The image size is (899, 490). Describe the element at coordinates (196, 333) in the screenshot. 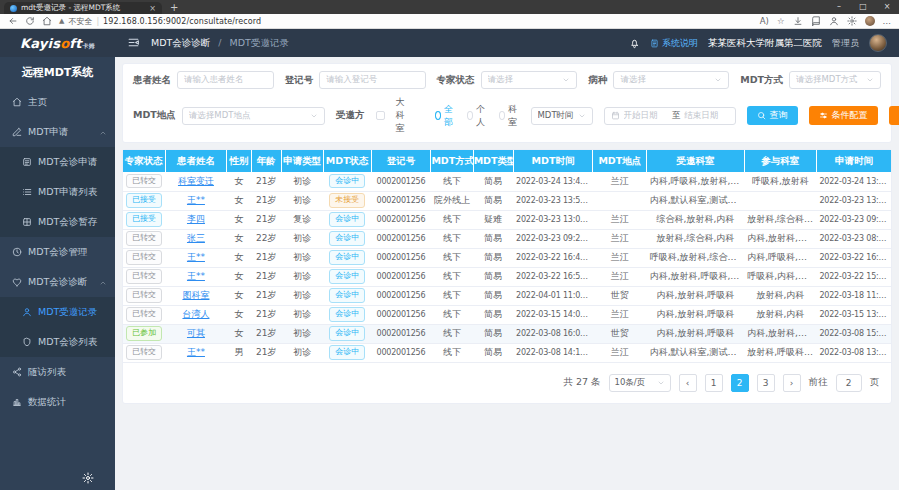

I see `patient-name-link: 可其` at that location.